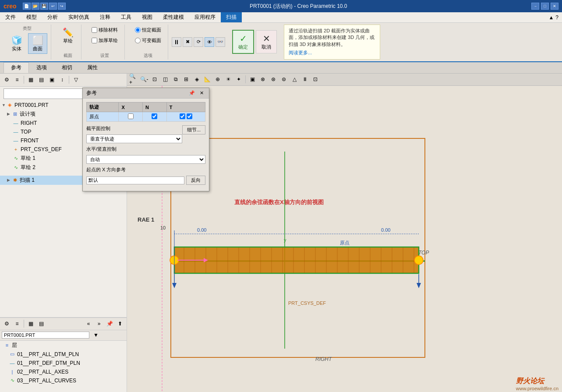 The image size is (562, 392). I want to click on toolbar-redo: ↪, so click(62, 6).